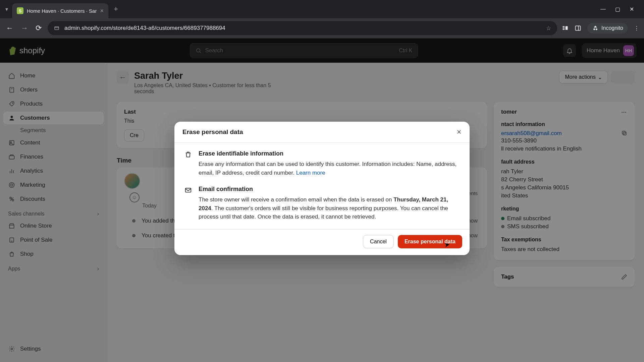 This screenshot has width=644, height=362. I want to click on tab-bar: ▾ S Home Haven · Customers · Sar × + — ▢…, so click(322, 9).